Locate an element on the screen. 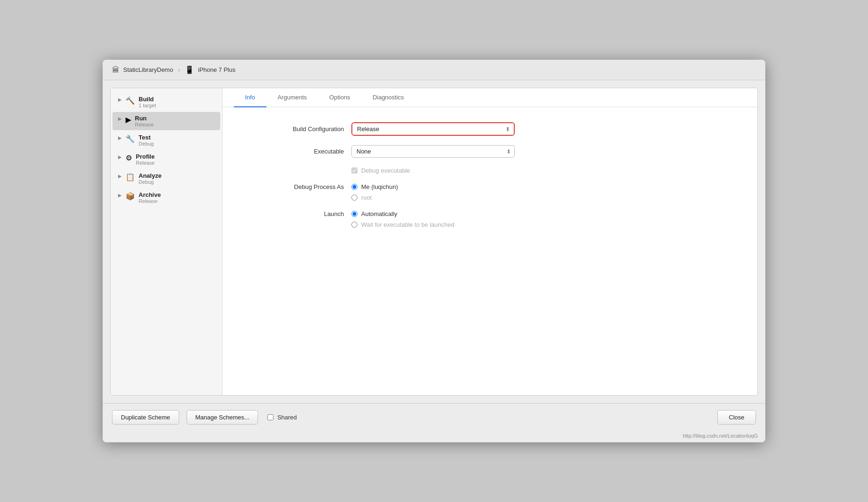  tab-info: Info is located at coordinates (250, 98).